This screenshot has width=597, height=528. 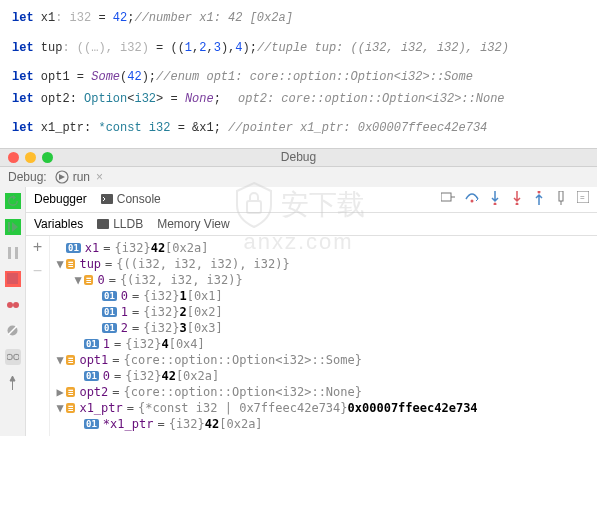 I want to click on var-row-opt1: ▼ ≡ opt1={core::option::Option<i32>::Som…, so click(x=324, y=360).